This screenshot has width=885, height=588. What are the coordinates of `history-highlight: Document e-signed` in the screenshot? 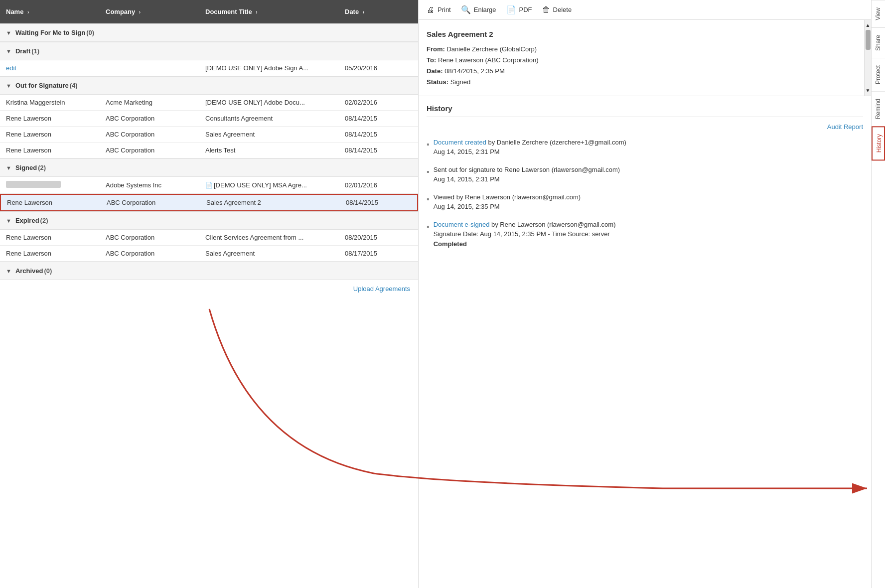 It's located at (461, 224).